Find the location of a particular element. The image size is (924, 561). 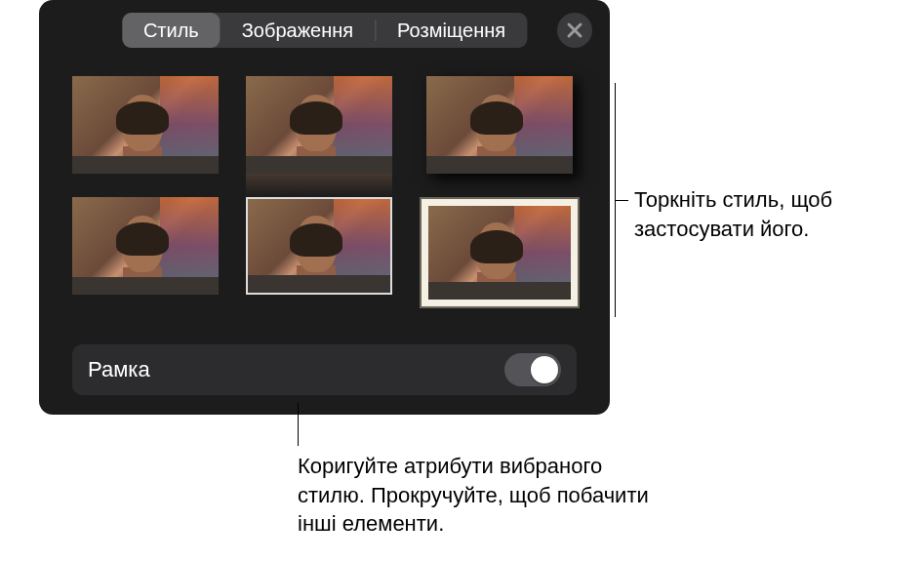

tab-style-label: Стиль is located at coordinates (172, 31).